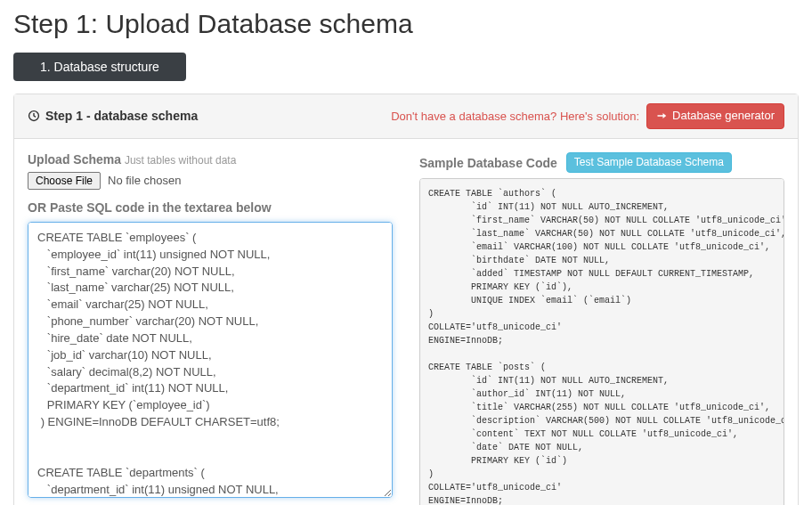 This screenshot has width=812, height=505. I want to click on database-generator-label: Database generator, so click(723, 116).